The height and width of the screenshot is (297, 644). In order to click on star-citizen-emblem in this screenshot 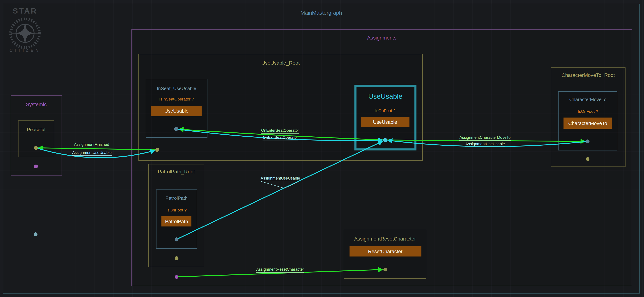, I will do `click(25, 34)`.